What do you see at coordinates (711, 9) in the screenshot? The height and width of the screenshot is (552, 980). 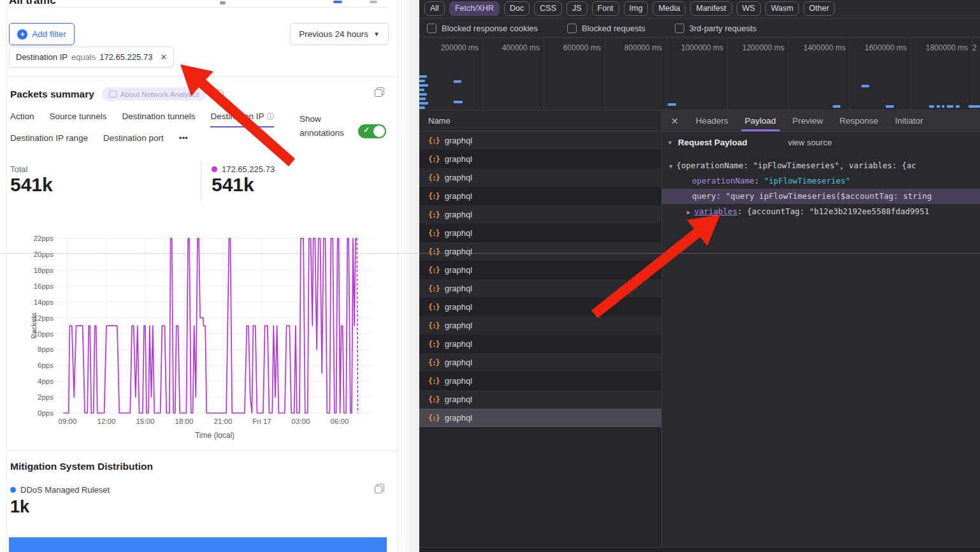 I see `filter-pill-manifest: Manifest` at bounding box center [711, 9].